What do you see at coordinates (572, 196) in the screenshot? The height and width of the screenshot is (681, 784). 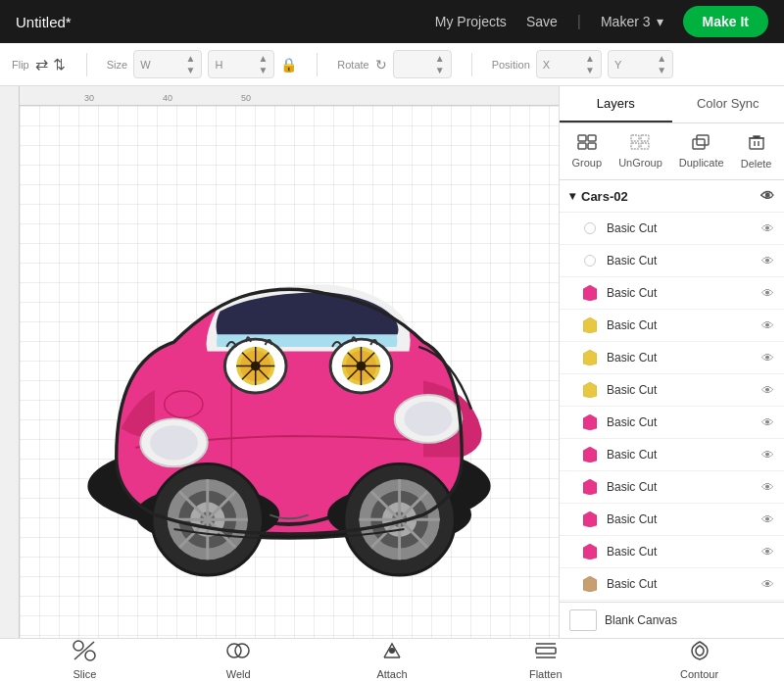 I see `group-chevron-icon: ▾` at bounding box center [572, 196].